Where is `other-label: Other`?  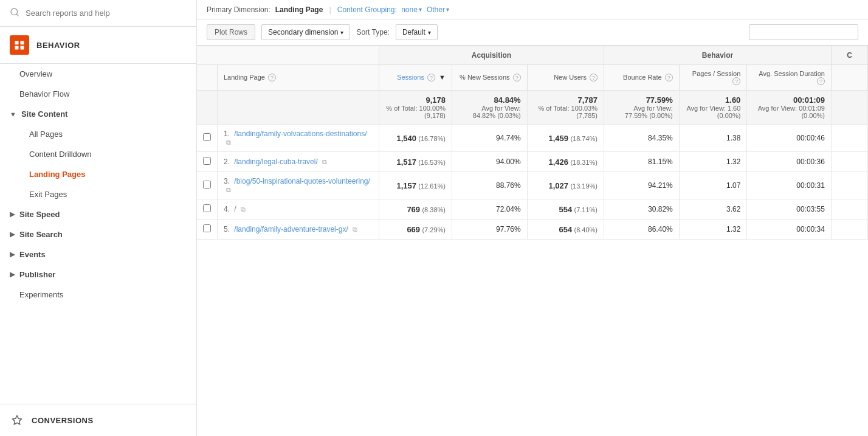 other-label: Other is located at coordinates (436, 10).